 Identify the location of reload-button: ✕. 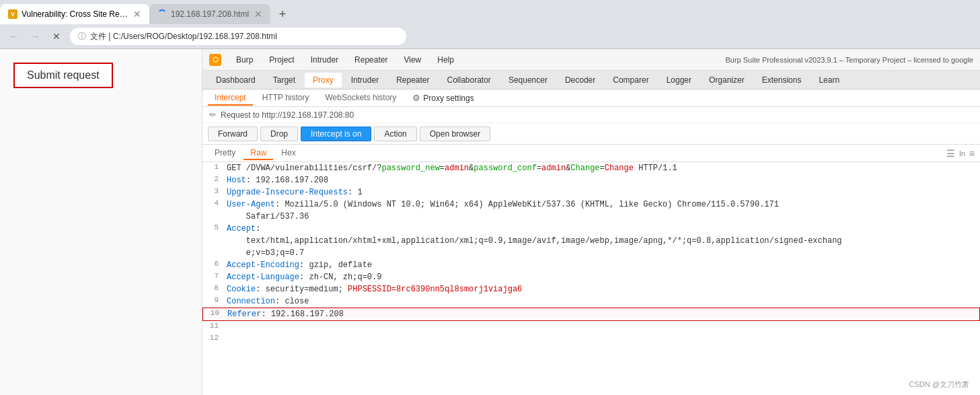
(56, 36).